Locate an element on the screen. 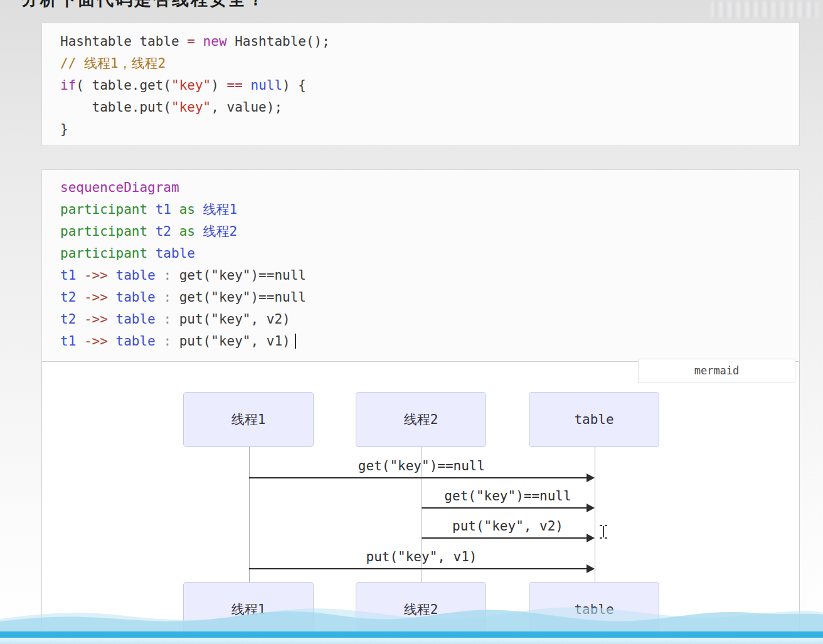  code-line: t2 ->> table : put("key", v2) is located at coordinates (430, 320).